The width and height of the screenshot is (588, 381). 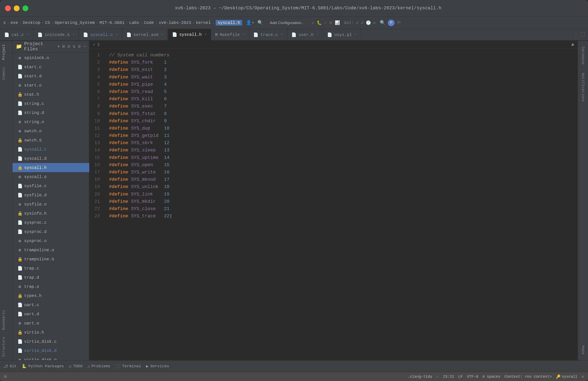 I want to click on file-item: 🔒 swtch.S, so click(x=51, y=140).